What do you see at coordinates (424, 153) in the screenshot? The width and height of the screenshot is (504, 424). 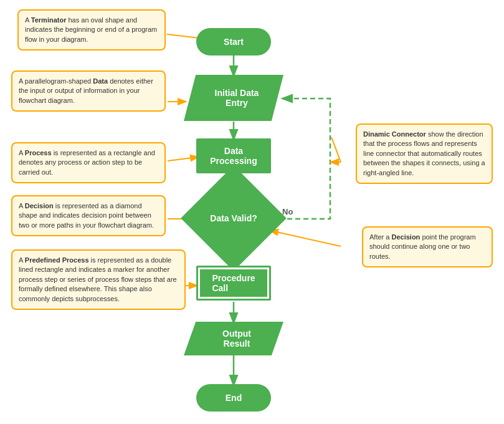 I see `dynamic-connector-annotation: Dinamic Connector show the direction tha…` at bounding box center [424, 153].